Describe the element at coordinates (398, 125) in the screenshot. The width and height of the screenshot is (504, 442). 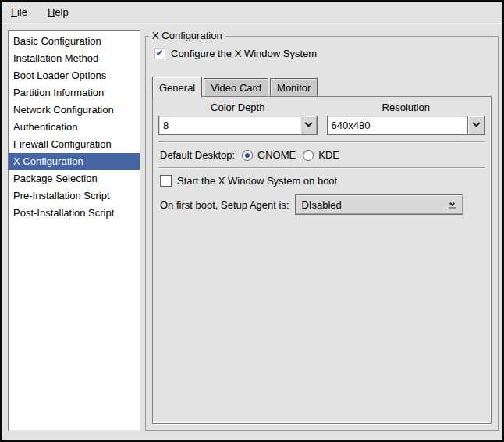
I see `resolution-entry: 640x480` at that location.